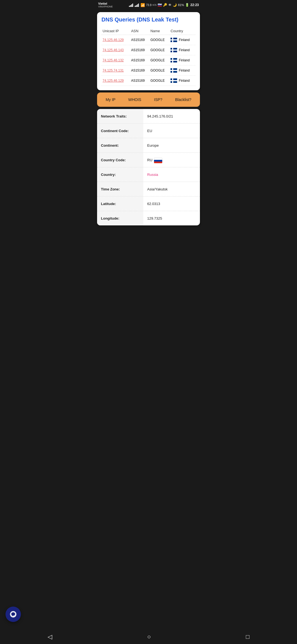 The width and height of the screenshot is (297, 644). I want to click on home-button: ○, so click(149, 637).